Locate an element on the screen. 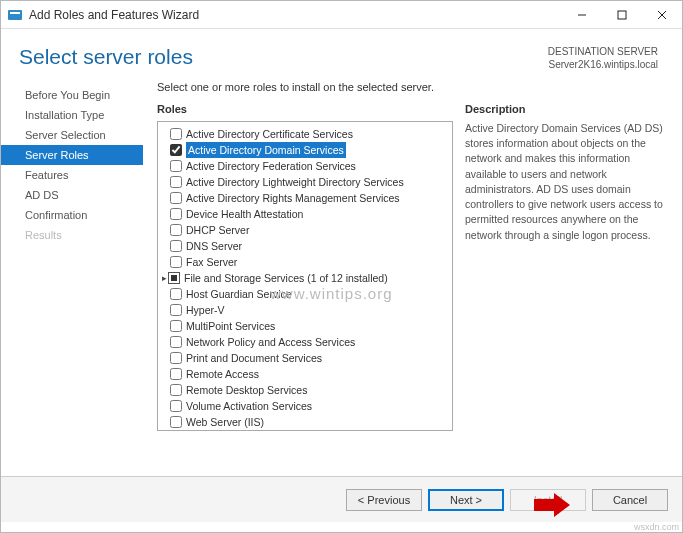 This screenshot has width=683, height=533. previous-button: < Previous is located at coordinates (384, 500).